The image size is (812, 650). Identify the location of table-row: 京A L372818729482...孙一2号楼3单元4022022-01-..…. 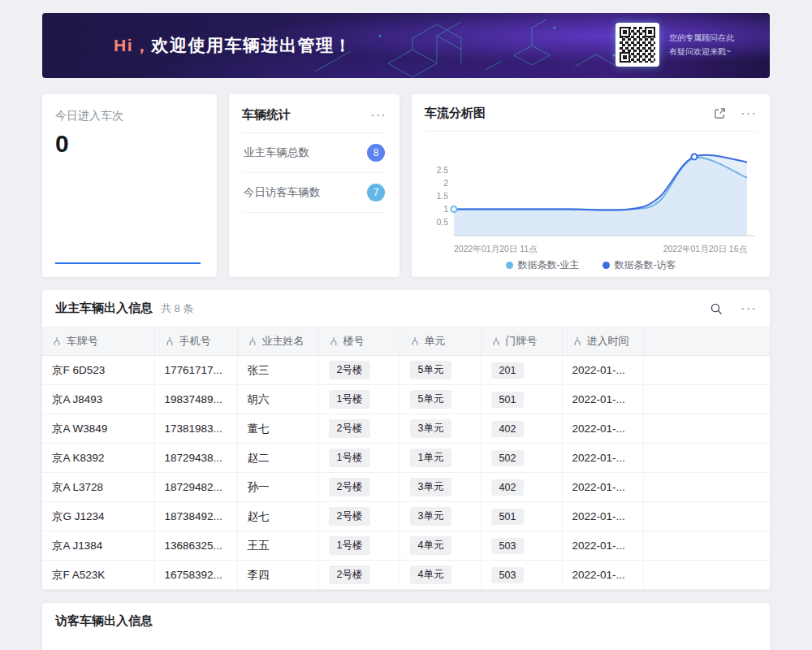
(406, 488).